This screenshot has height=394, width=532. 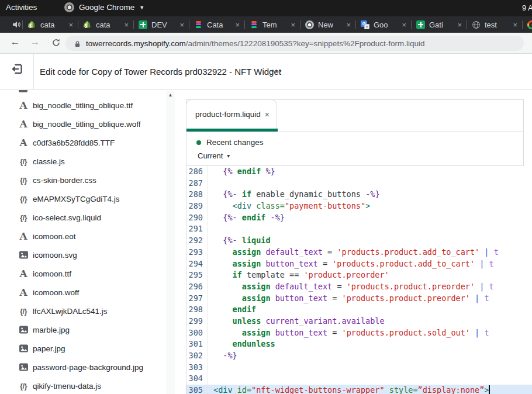 What do you see at coordinates (82, 105) in the screenshot?
I see `file-list-item: Abig_noodle_titling_oblique.ttf` at bounding box center [82, 105].